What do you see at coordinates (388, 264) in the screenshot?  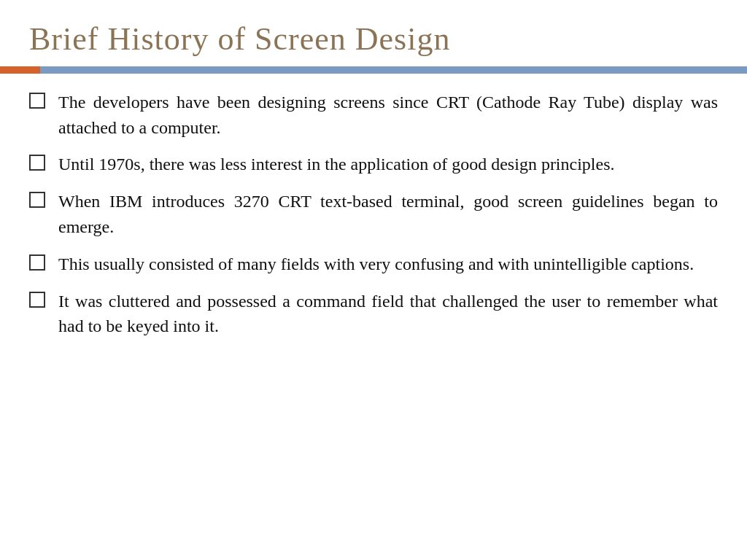 I see `bullet-text-4: This usually consisted of many fields wi…` at bounding box center [388, 264].